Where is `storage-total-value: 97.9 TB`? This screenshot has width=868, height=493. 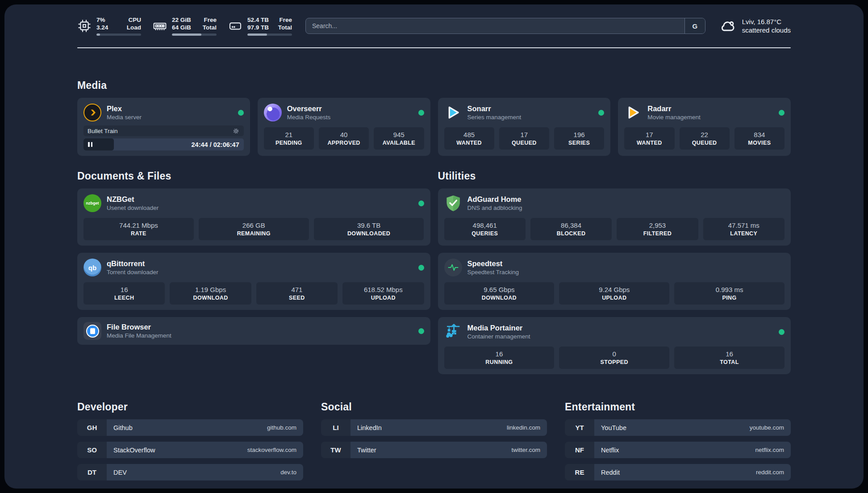 storage-total-value: 97.9 TB is located at coordinates (258, 28).